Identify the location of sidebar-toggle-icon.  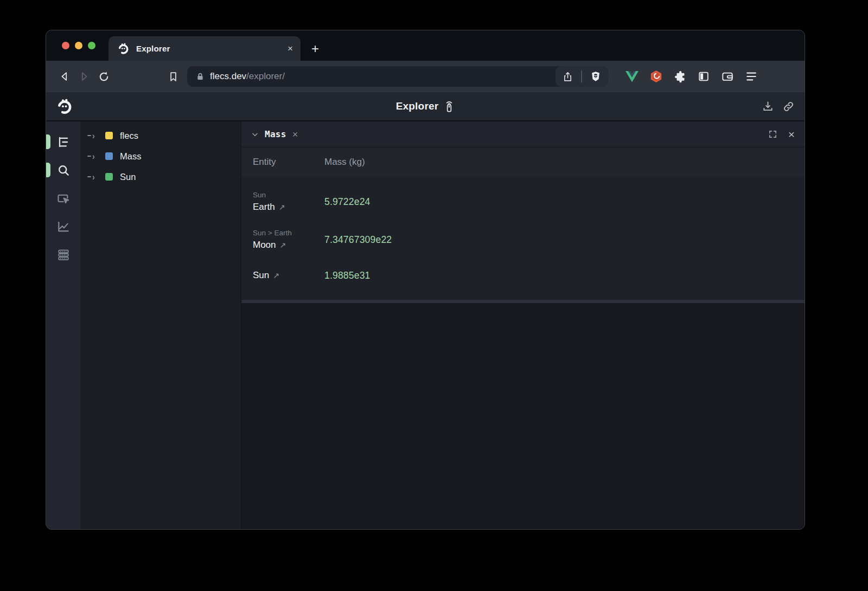
(704, 76).